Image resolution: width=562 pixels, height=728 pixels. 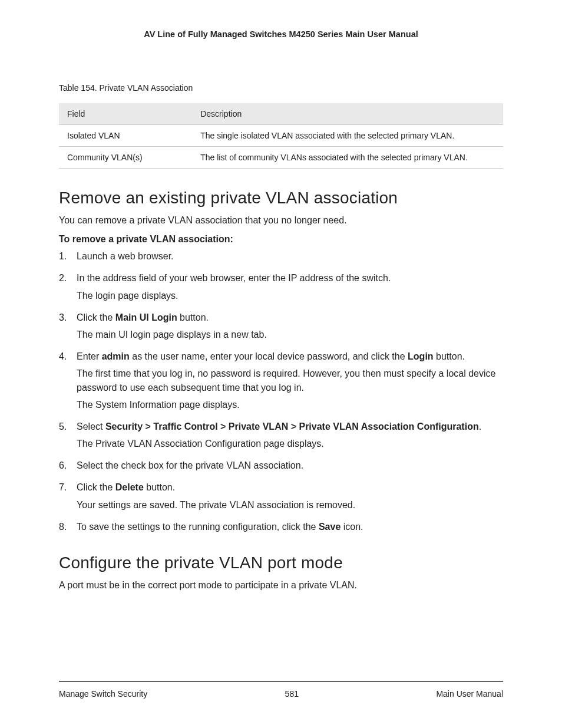 What do you see at coordinates (290, 505) in the screenshot?
I see `step-followup: Your settings are saved. The private VLA…` at bounding box center [290, 505].